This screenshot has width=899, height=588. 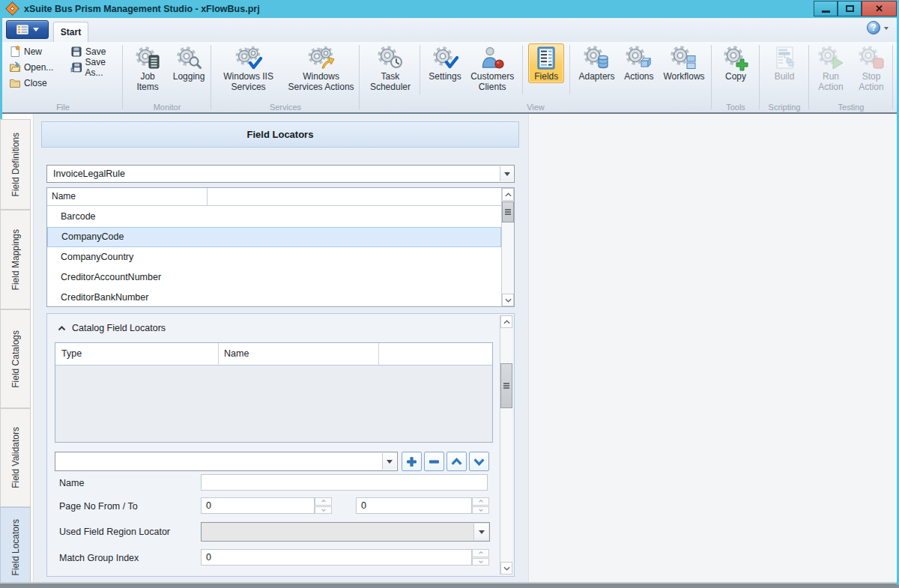 I want to click on save-as-button: Save As..., so click(x=97, y=67).